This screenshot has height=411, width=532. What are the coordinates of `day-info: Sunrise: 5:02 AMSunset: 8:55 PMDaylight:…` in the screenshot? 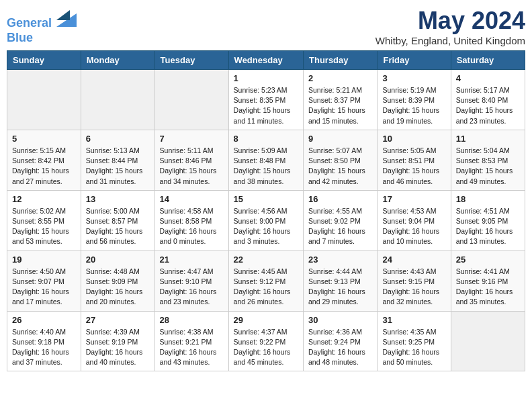 It's located at (44, 227).